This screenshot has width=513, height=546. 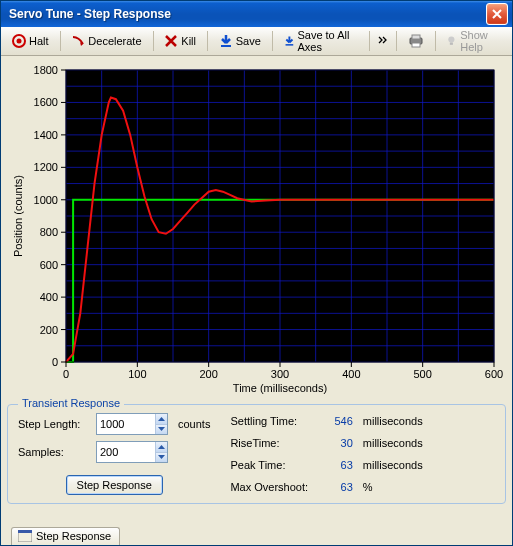 I want to click on transient-legend: Transient Response, so click(x=71, y=403).